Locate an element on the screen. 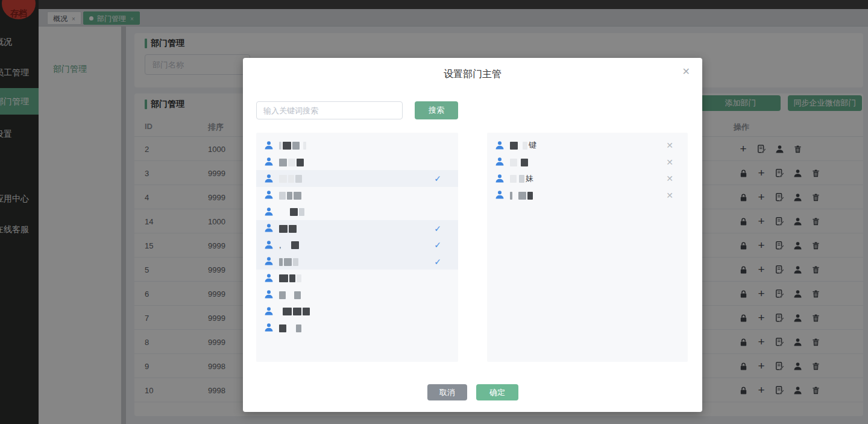  name-fragment: 键 is located at coordinates (533, 145).